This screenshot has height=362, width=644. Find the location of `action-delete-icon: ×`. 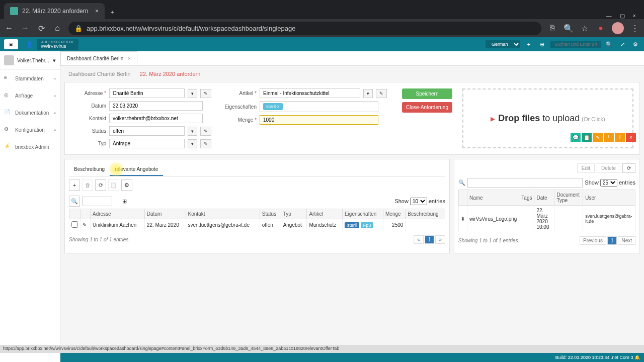

action-delete-icon: × is located at coordinates (631, 137).